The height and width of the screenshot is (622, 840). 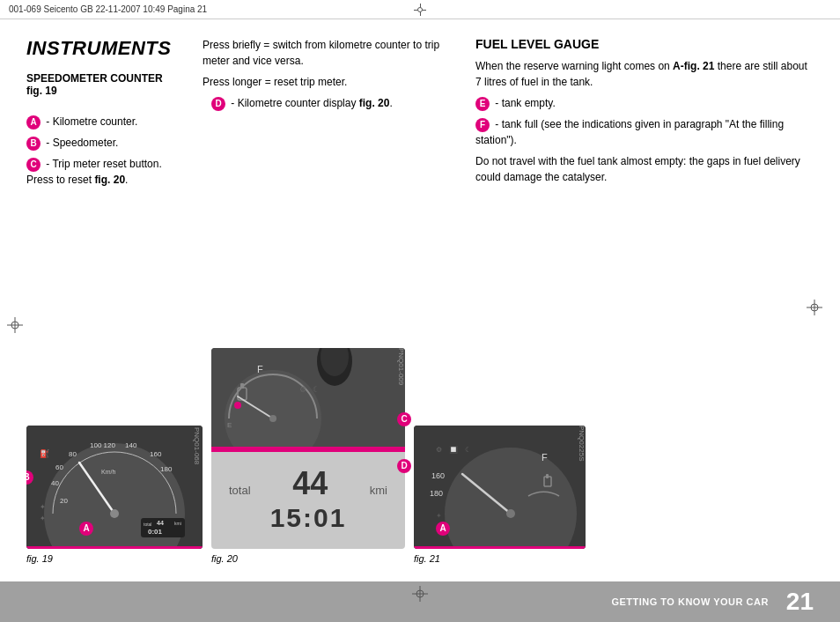 What do you see at coordinates (645, 74) in the screenshot?
I see `fuel-para1: When the reserve warning light comes on …` at bounding box center [645, 74].